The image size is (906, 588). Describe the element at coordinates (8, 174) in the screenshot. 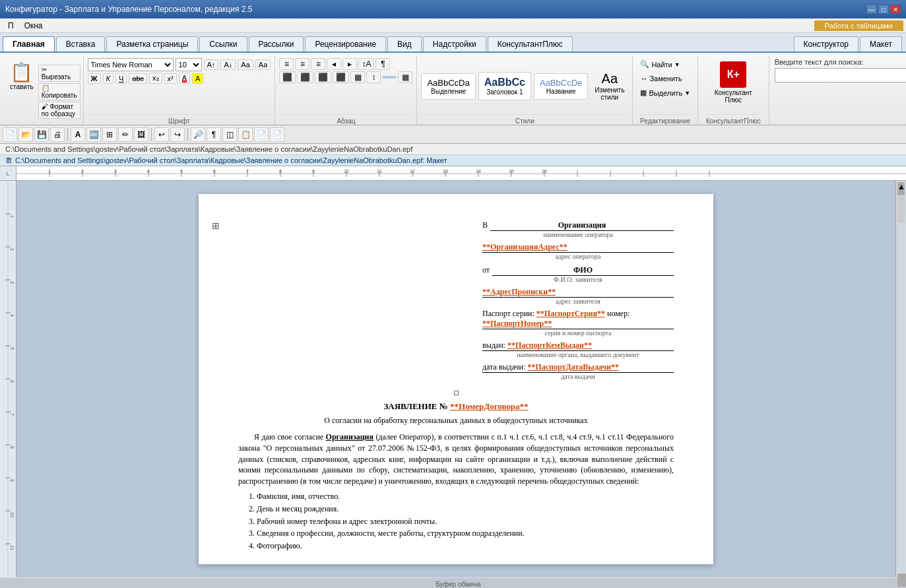

I see `ruler-corner: L` at that location.